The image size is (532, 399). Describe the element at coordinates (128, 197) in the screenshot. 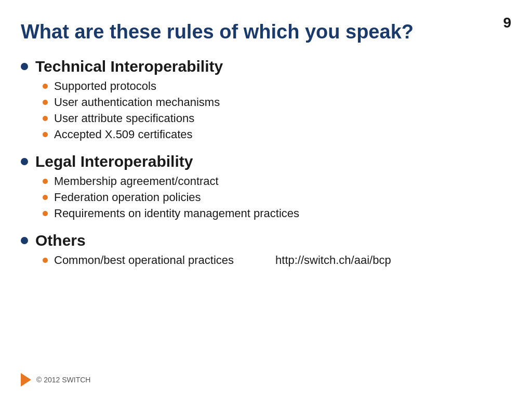

I see `sub-item-text: Federation operation policies` at that location.